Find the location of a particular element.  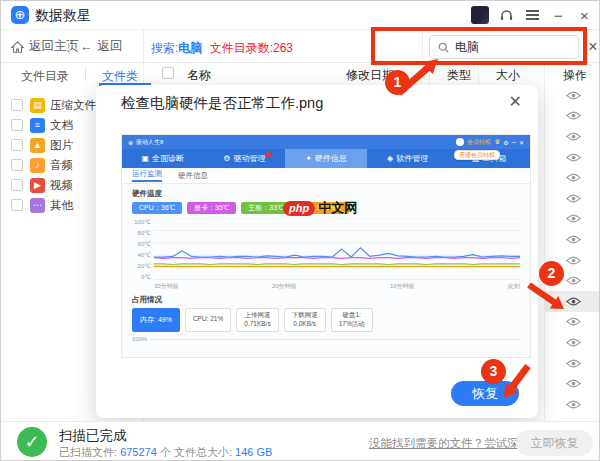

gpu-temp-chip: 显卡：35℃ is located at coordinates (212, 208).